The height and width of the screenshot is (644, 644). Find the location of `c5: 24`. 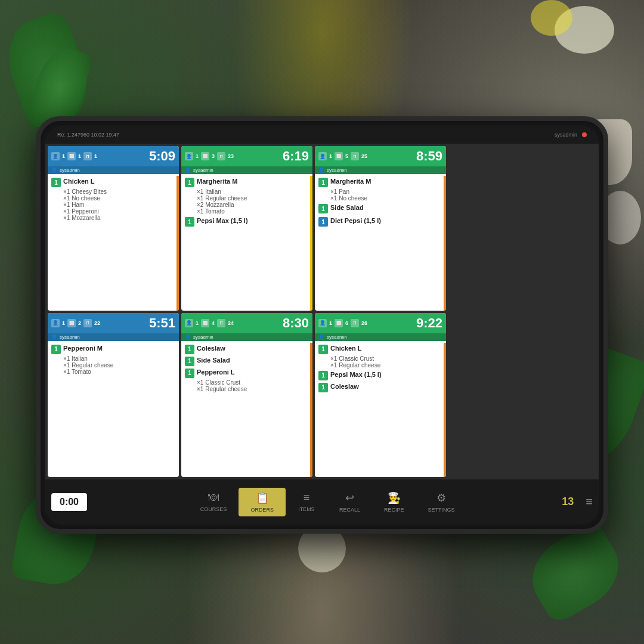

c5: 24 is located at coordinates (231, 323).